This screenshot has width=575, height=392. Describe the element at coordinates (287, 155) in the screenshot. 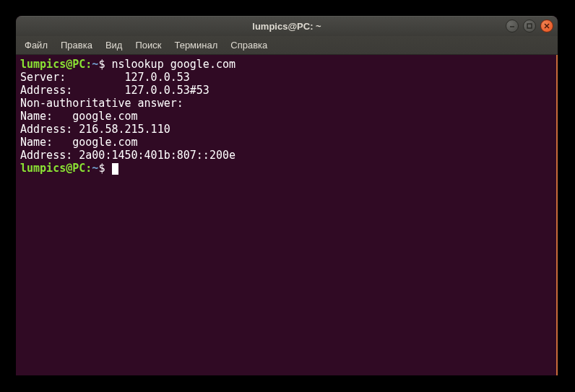

I see `output-line: Address: 2a00:1450:401b:807::200e` at that location.